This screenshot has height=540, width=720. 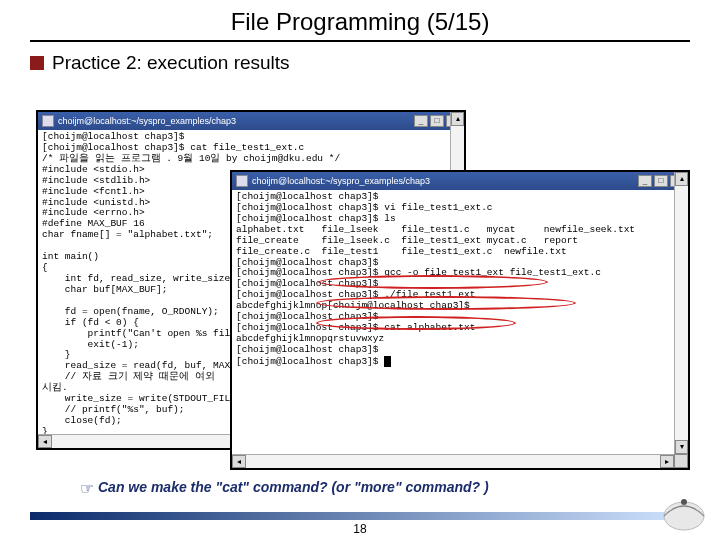 I want to click on text-cursor, so click(x=388, y=362).